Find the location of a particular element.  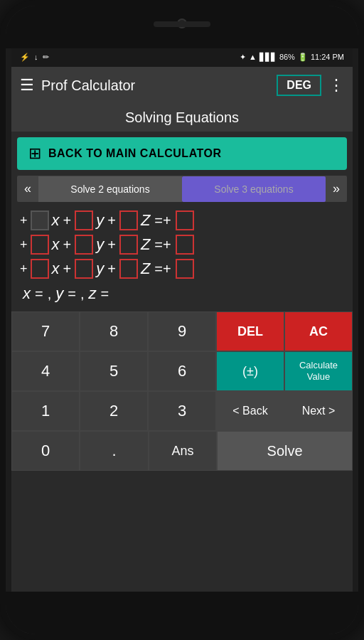

back-btn-label: BACK TO MAIN CALCULATOR is located at coordinates (135, 154).